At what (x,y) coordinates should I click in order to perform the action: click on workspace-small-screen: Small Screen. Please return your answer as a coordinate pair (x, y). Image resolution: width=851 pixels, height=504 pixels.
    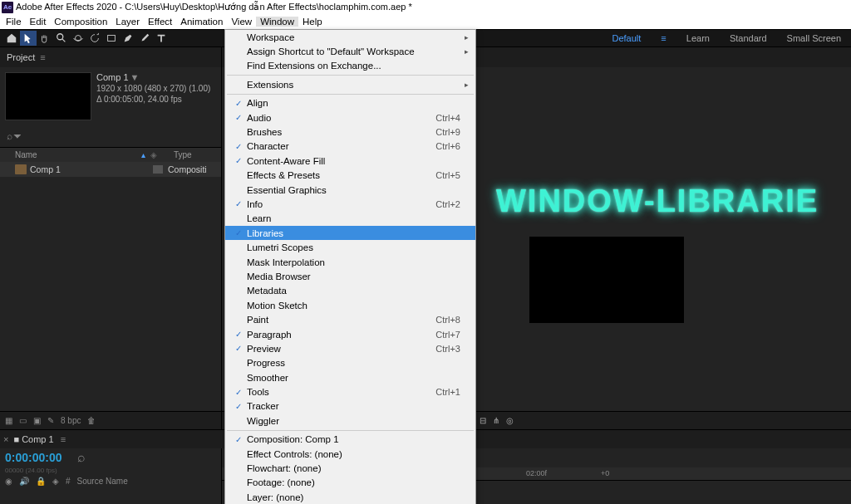
    Looking at the image, I should click on (814, 38).